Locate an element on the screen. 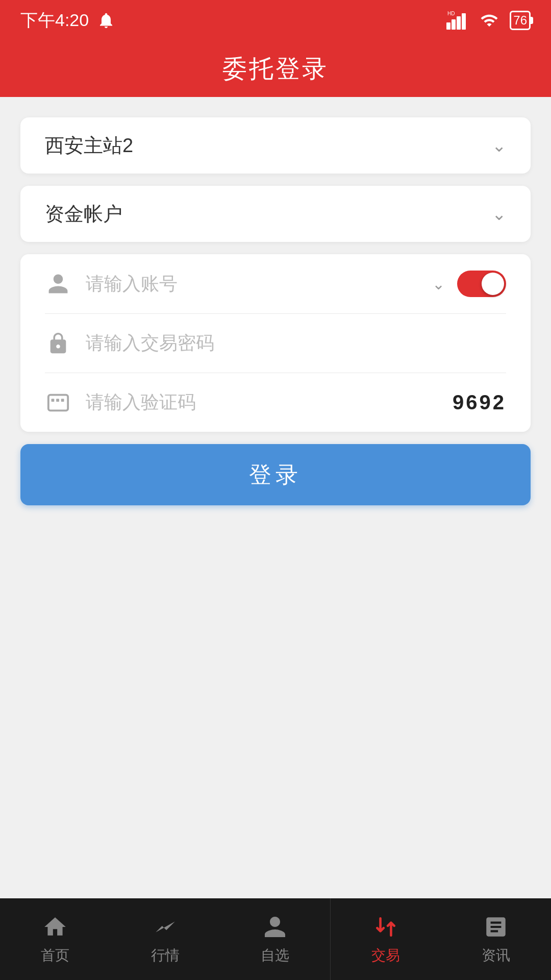 The image size is (551, 980). nav-item-home: 首页 is located at coordinates (55, 939).